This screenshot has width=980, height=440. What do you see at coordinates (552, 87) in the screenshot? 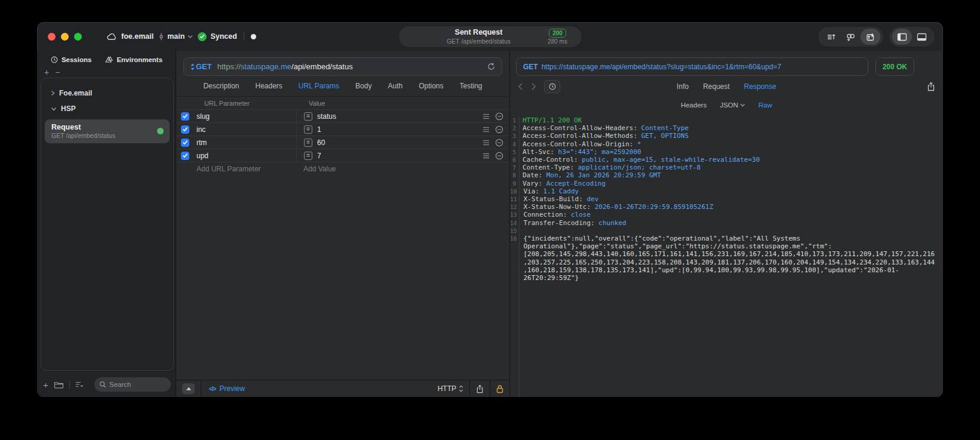
I see `history-button` at bounding box center [552, 87].